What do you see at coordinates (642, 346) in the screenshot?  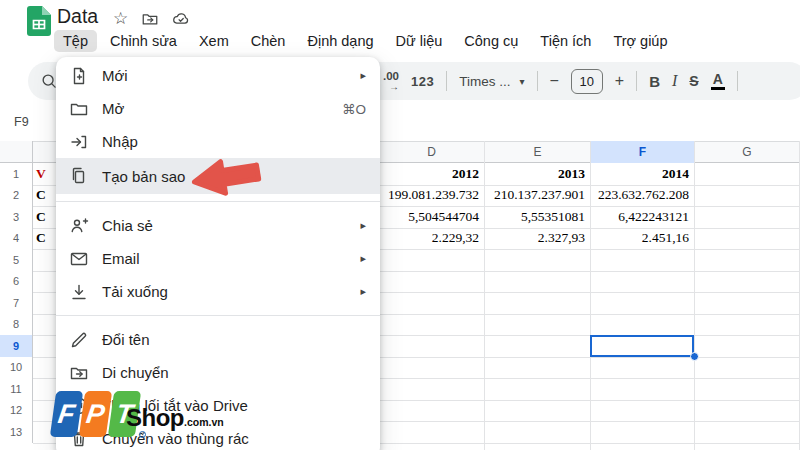 I see `selected-cell-F9` at bounding box center [642, 346].